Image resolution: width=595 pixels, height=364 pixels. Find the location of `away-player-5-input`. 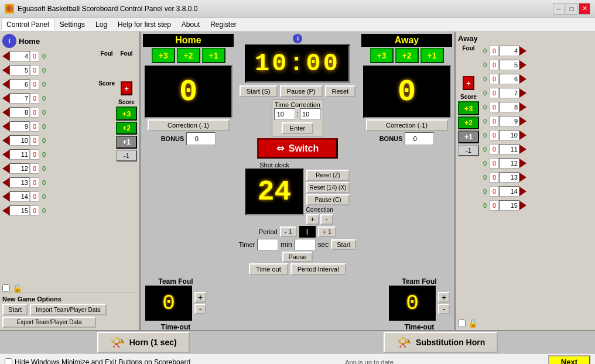

away-player-5-input is located at coordinates (509, 65).